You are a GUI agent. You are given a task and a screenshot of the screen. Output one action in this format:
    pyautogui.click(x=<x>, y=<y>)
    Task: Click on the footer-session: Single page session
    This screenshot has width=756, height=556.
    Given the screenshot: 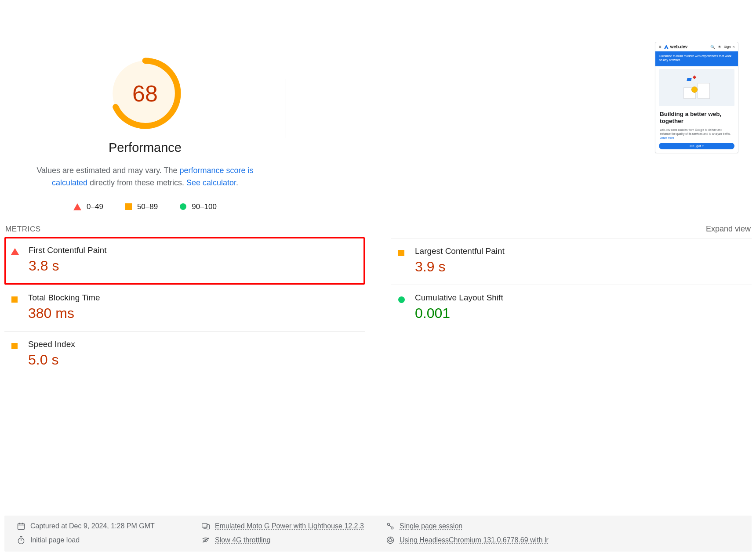 What is the action you would take?
    pyautogui.click(x=563, y=526)
    